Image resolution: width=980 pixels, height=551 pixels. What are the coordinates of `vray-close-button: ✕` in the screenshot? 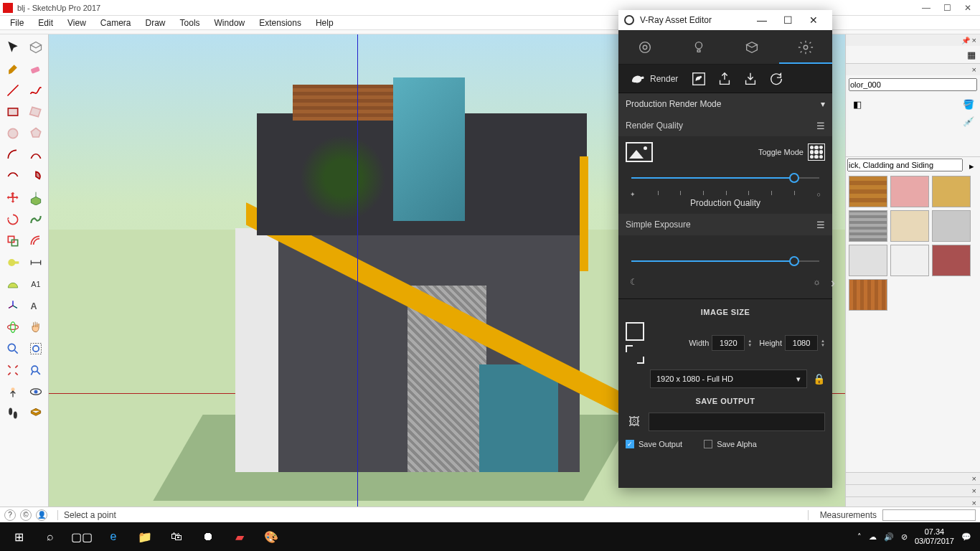 It's located at (814, 20).